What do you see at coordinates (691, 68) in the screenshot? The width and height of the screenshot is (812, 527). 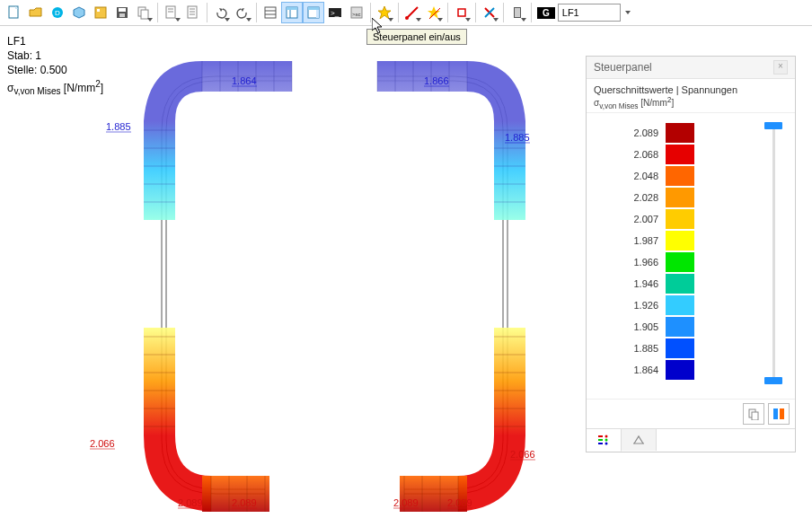 I see `panel-titlebar: Steuerpanel ×` at bounding box center [691, 68].